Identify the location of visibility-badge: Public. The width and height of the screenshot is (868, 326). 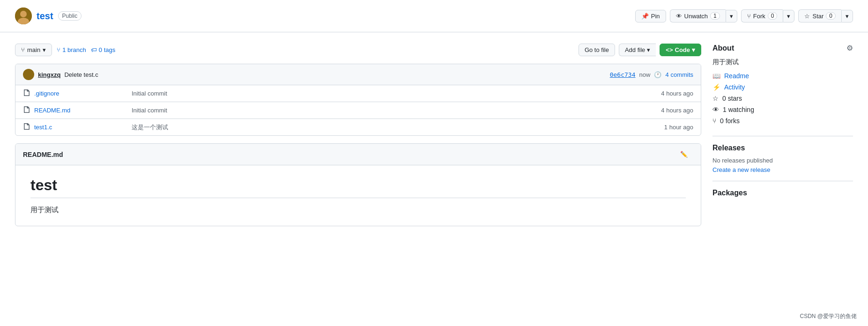
(70, 16).